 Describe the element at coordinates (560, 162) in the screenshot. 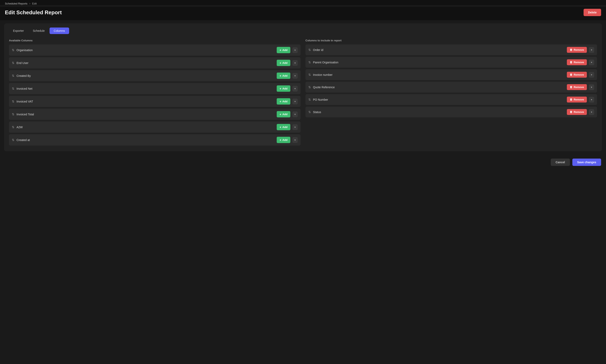

I see `cancel-button: Cancel` at that location.